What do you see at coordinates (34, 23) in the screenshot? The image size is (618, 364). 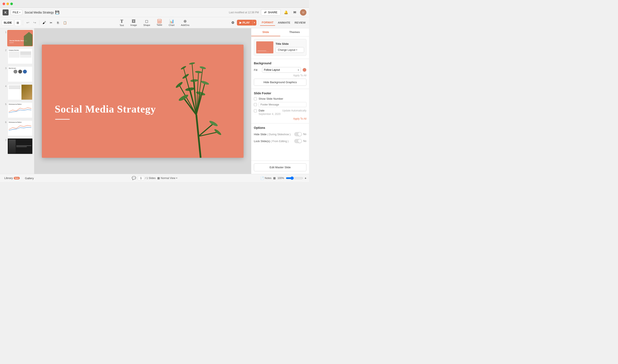 I see `redo-btn: ↪` at bounding box center [34, 23].